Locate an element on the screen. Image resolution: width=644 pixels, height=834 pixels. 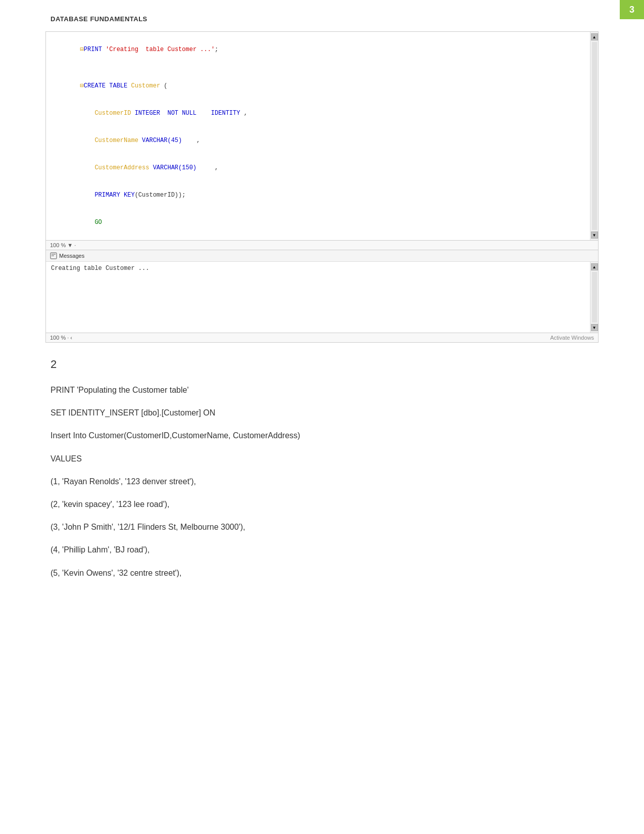
code-line-col1: CustomerID INTEGER NOT NULL IDENTITY , is located at coordinates (318, 113).